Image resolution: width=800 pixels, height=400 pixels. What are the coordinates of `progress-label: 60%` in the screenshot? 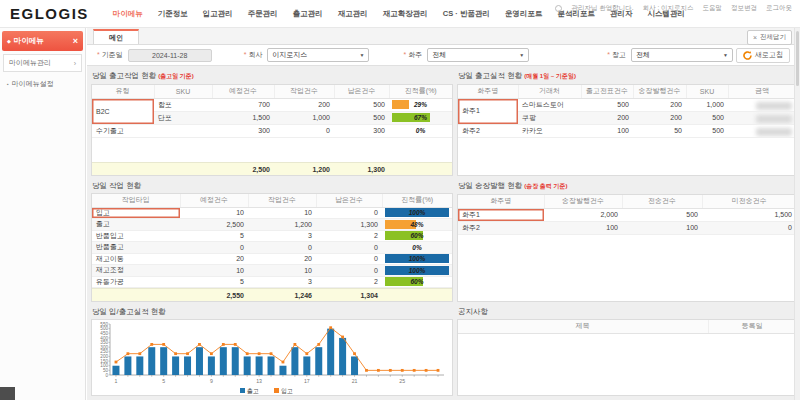 It's located at (417, 236).